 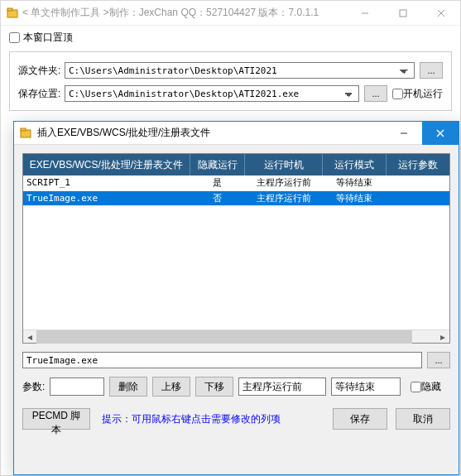 What do you see at coordinates (439, 360) in the screenshot?
I see `file-browse-button: ...` at bounding box center [439, 360].